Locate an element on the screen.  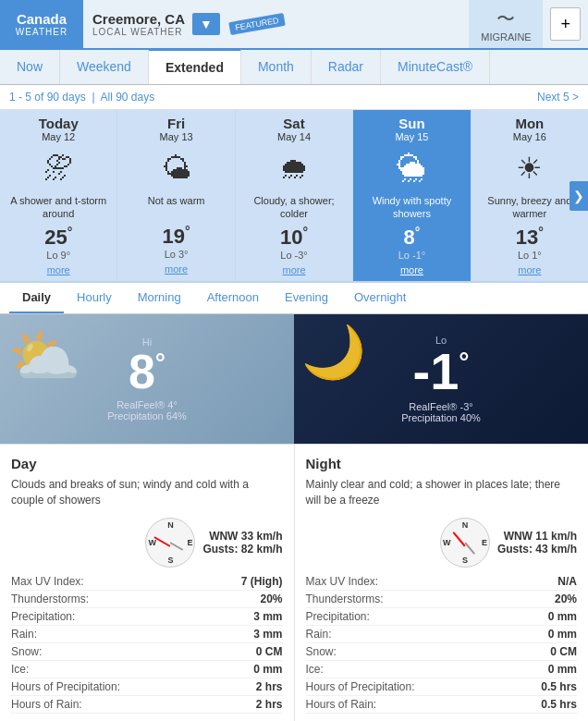
forecast-date: May 15 is located at coordinates (411, 137).